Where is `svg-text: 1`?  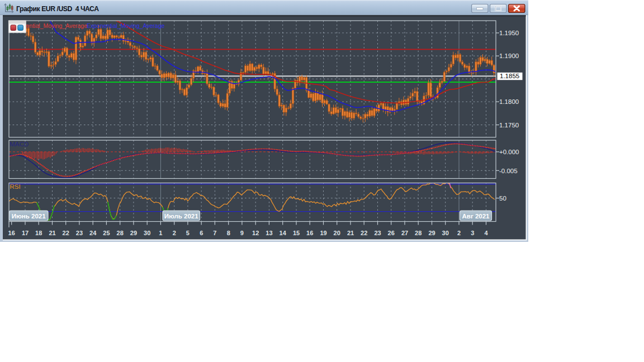 svg-text: 1 is located at coordinates (160, 233).